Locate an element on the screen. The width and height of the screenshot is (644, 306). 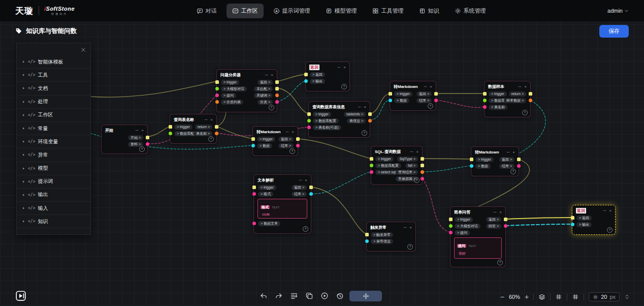
grid-size-stepper is located at coordinates (627, 297).